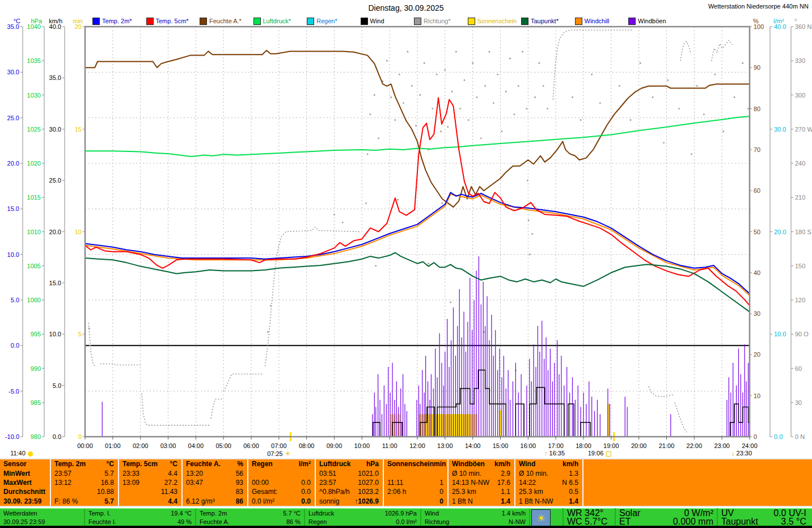  I want to click on table-row: F: 86 %5.7, so click(84, 501).